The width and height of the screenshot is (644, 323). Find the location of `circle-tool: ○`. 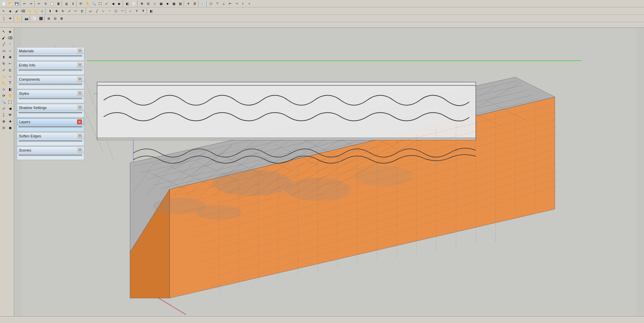

circle-tool: ○ is located at coordinates (103, 11).